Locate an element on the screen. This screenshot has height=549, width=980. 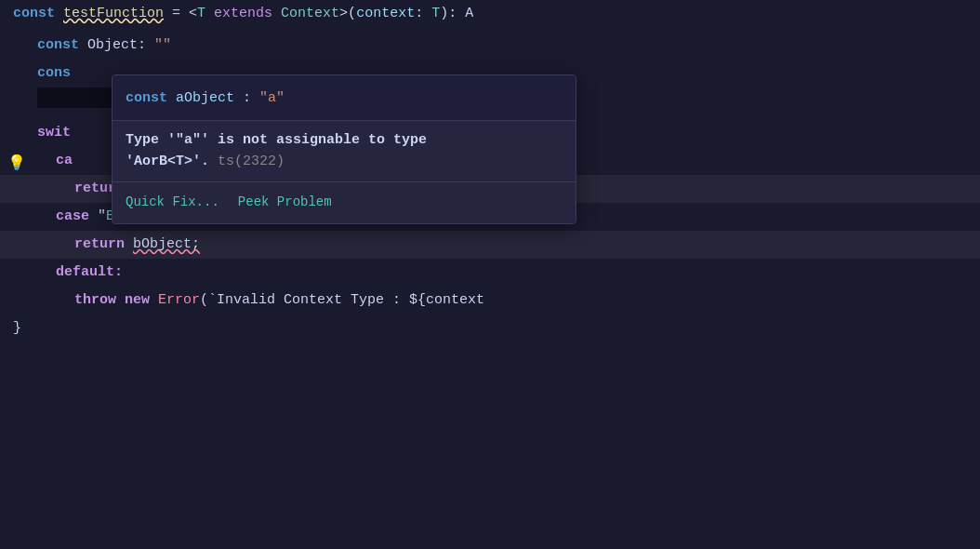
error-line1: Type '"a"' is not assignable to type is located at coordinates (344, 141).